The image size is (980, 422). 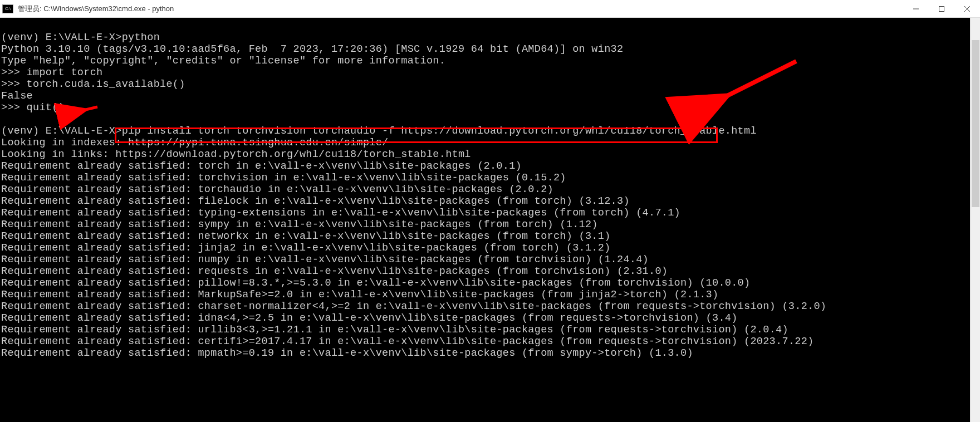 What do you see at coordinates (490, 108) in the screenshot?
I see `terminal-line: >>> quit()` at bounding box center [490, 108].